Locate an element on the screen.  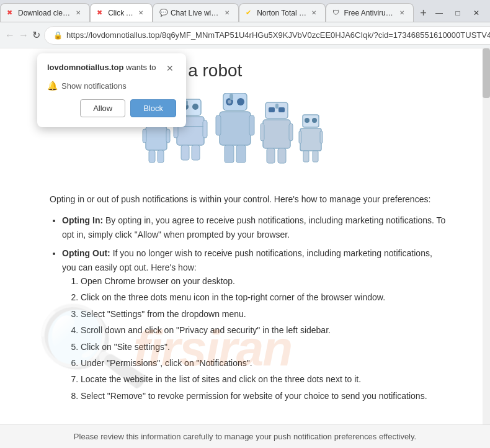
popup-wants: wants to is located at coordinates (140, 67).